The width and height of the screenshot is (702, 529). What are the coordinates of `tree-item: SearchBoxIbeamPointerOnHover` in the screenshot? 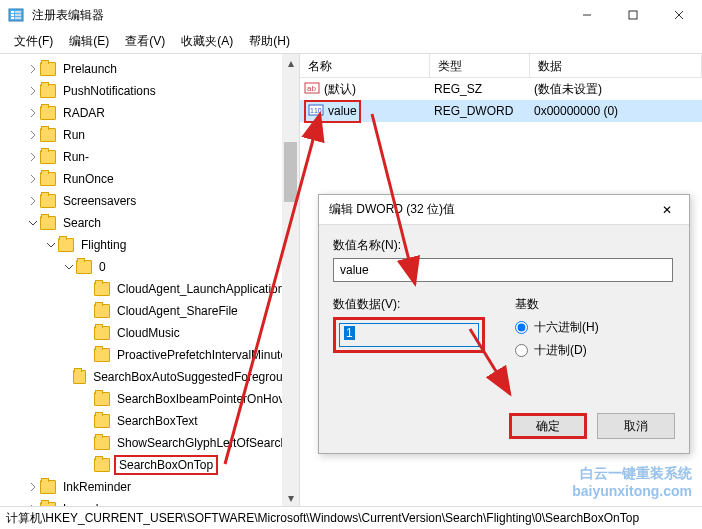 It's located at (150, 399).